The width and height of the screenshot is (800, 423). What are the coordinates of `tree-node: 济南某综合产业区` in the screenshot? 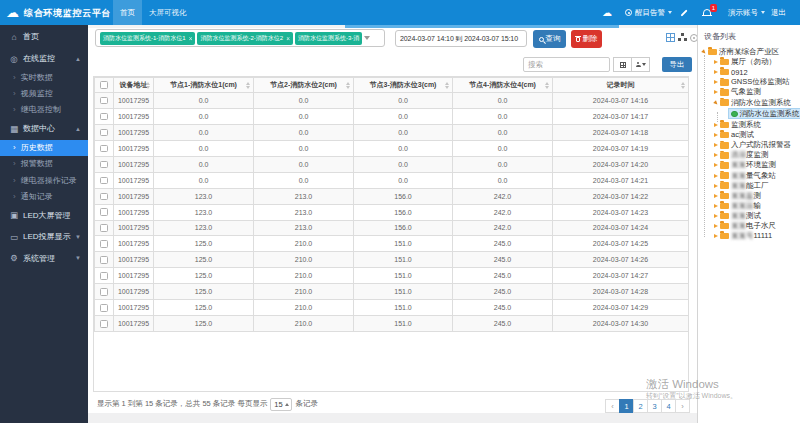 It's located at (751, 52).